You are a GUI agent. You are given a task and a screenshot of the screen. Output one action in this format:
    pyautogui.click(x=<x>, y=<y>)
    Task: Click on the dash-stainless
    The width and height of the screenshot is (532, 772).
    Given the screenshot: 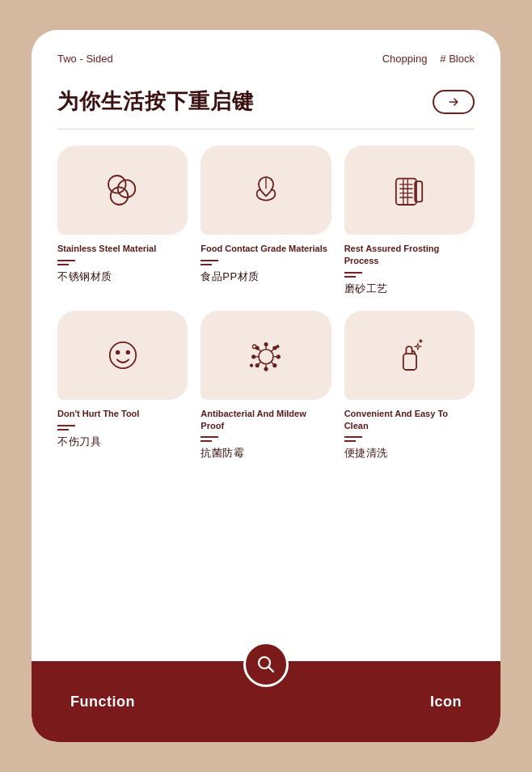 What is the action you would take?
    pyautogui.click(x=66, y=262)
    